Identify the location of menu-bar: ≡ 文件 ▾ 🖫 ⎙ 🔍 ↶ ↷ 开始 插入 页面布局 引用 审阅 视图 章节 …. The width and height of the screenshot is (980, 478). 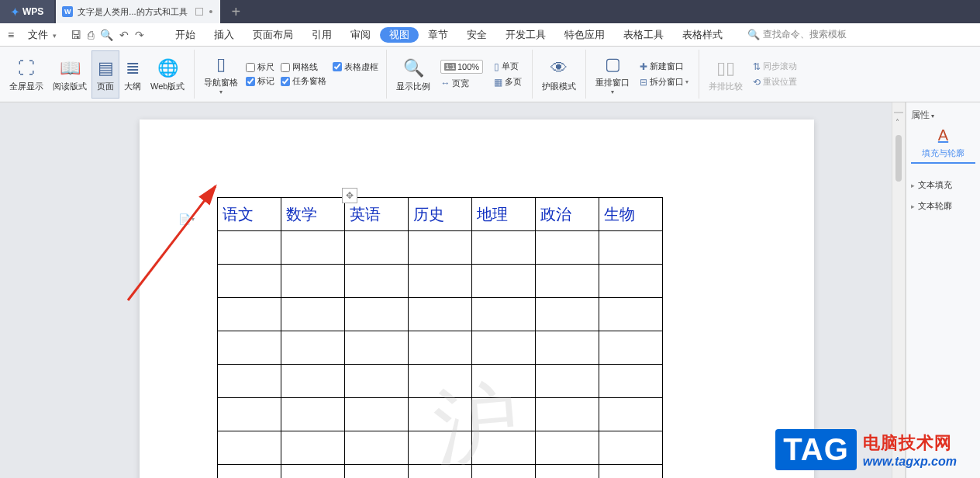
(490, 35).